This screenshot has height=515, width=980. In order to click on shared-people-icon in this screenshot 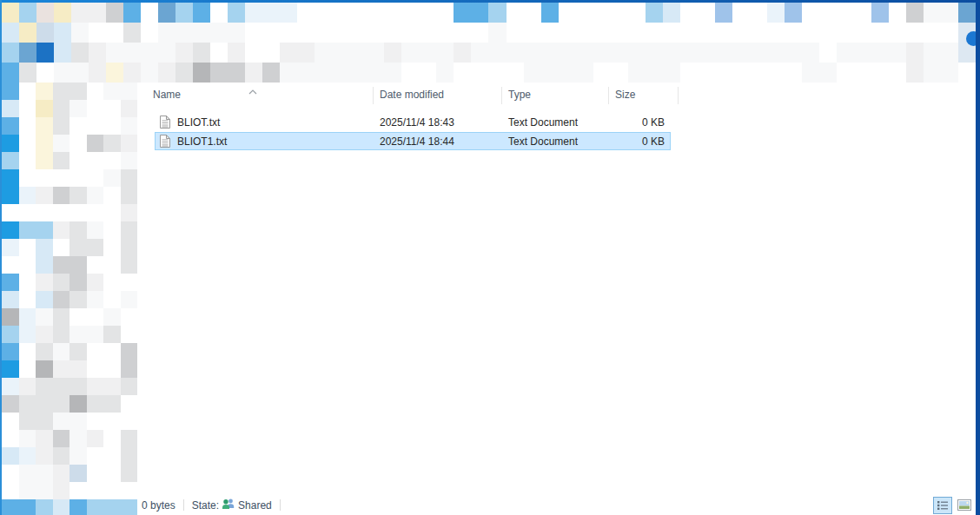, I will do `click(228, 505)`.